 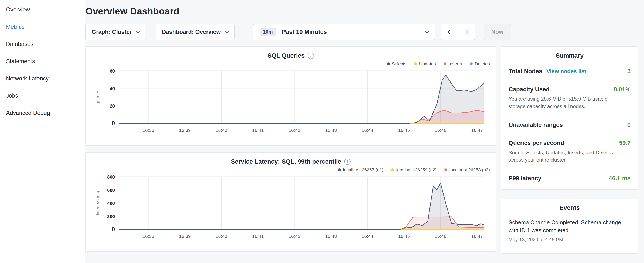 What do you see at coordinates (570, 231) in the screenshot?
I see `events-list: Schema Change Completed: Schema change w…` at bounding box center [570, 231].